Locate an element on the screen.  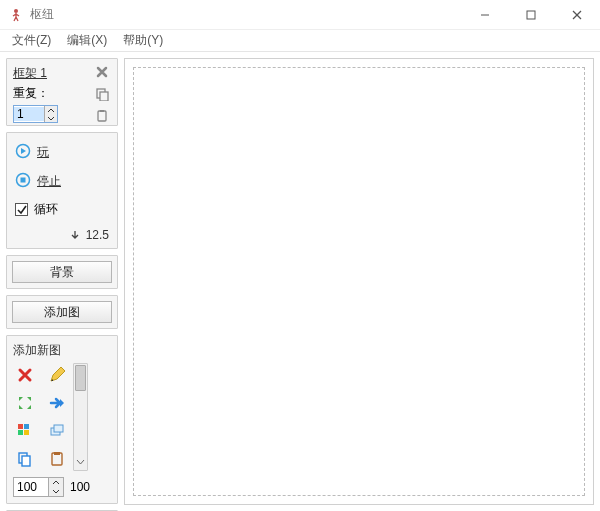
background-panel: 背景 is located at coordinates (62, 272).